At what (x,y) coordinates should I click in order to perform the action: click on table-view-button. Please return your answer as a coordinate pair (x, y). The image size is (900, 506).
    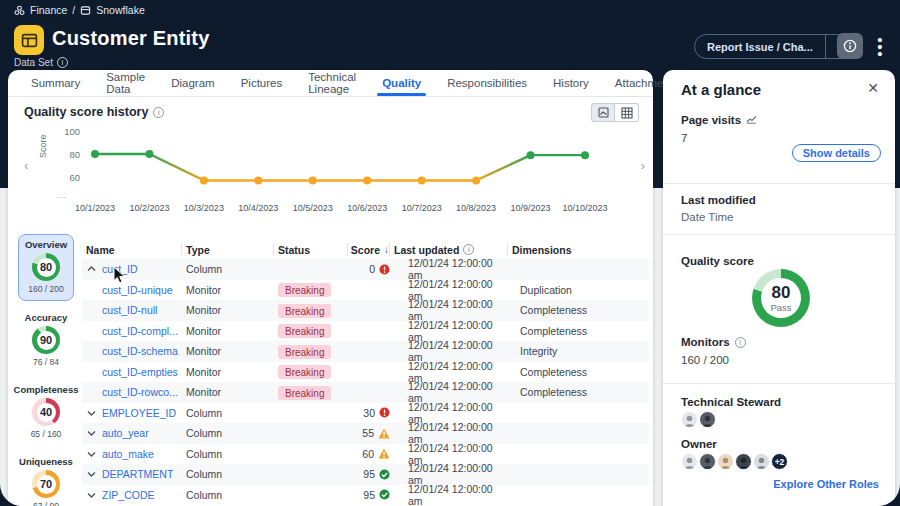
    Looking at the image, I should click on (627, 112).